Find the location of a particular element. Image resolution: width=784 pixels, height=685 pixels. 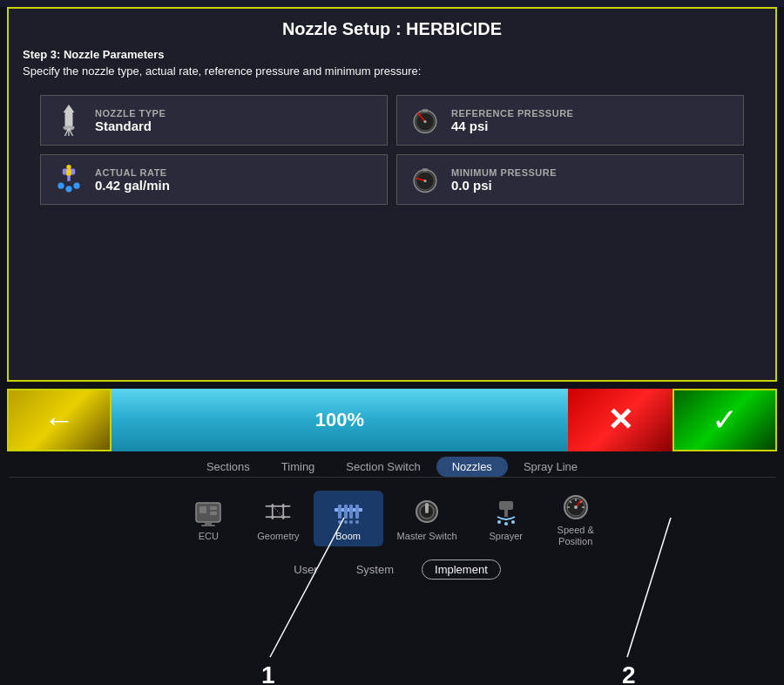

ecu-label: ECU is located at coordinates (209, 536).